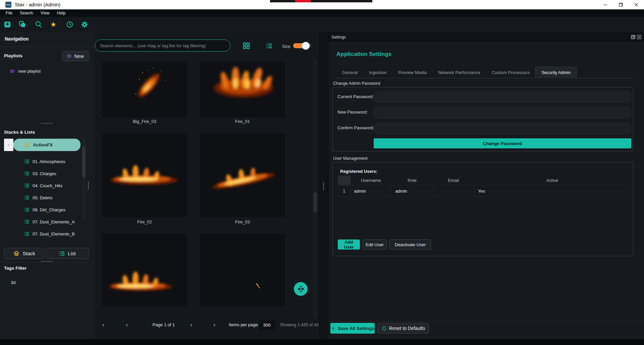 The image size is (644, 345). What do you see at coordinates (356, 96) in the screenshot?
I see `current-password-label: Current Password:` at bounding box center [356, 96].